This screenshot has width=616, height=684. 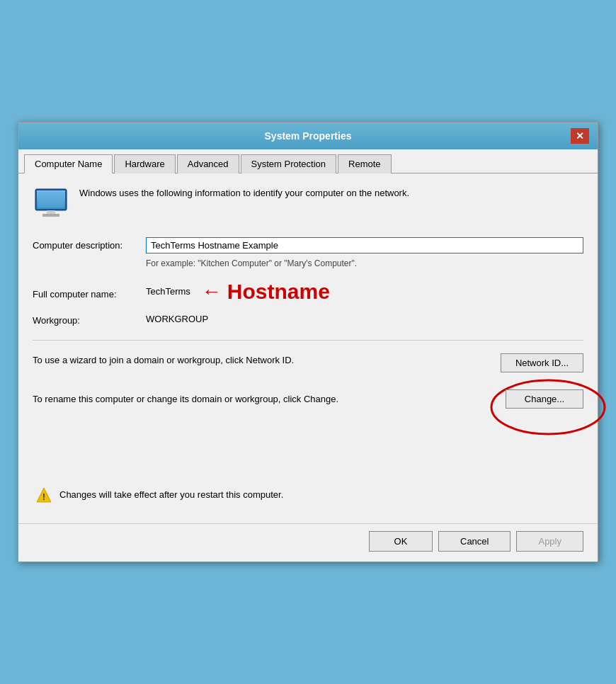 I want to click on tab-system-protection: System Protection, so click(x=289, y=164).